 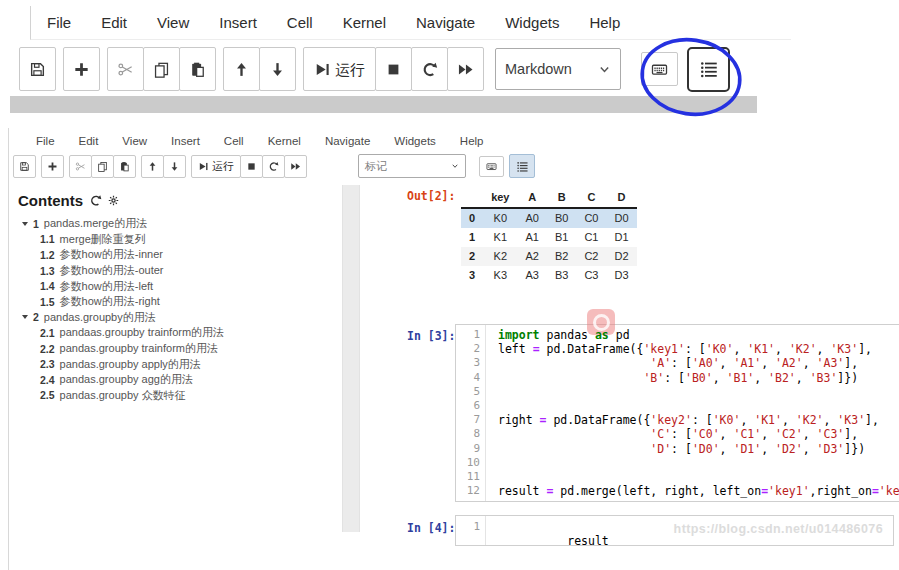 I want to click on cell-value: A0, so click(x=532, y=218).